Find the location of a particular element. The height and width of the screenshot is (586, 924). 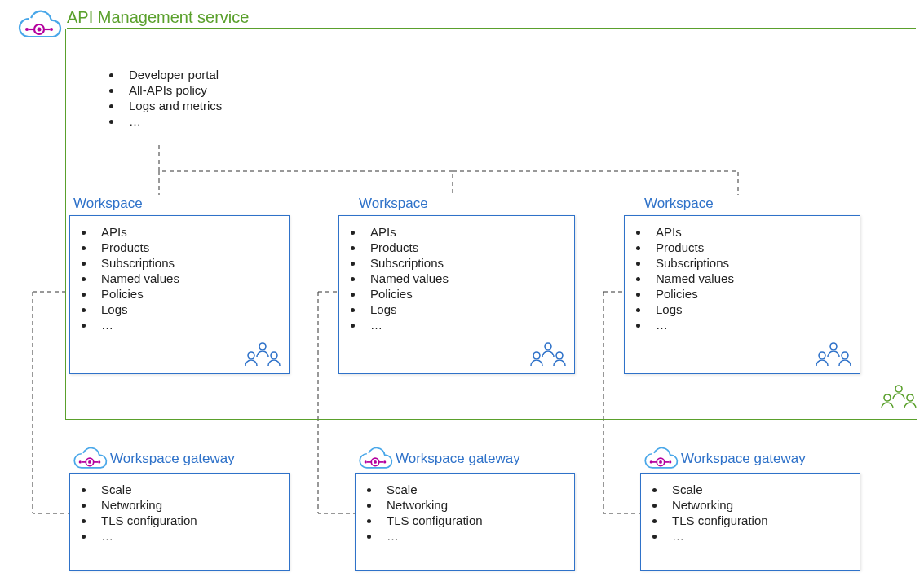

service-feature-item: Developer portal is located at coordinates (180, 75).